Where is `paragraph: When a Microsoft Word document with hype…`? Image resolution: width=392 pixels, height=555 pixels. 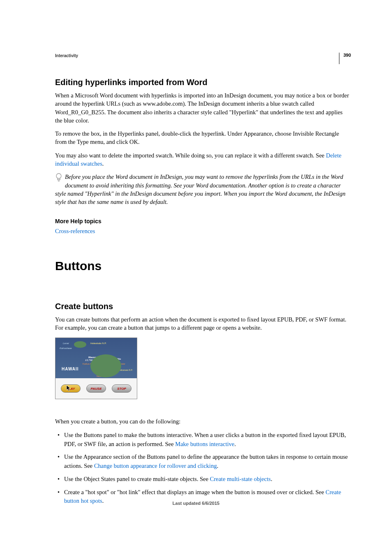 paragraph: When a Microsoft Word document with hype… is located at coordinates (203, 108).